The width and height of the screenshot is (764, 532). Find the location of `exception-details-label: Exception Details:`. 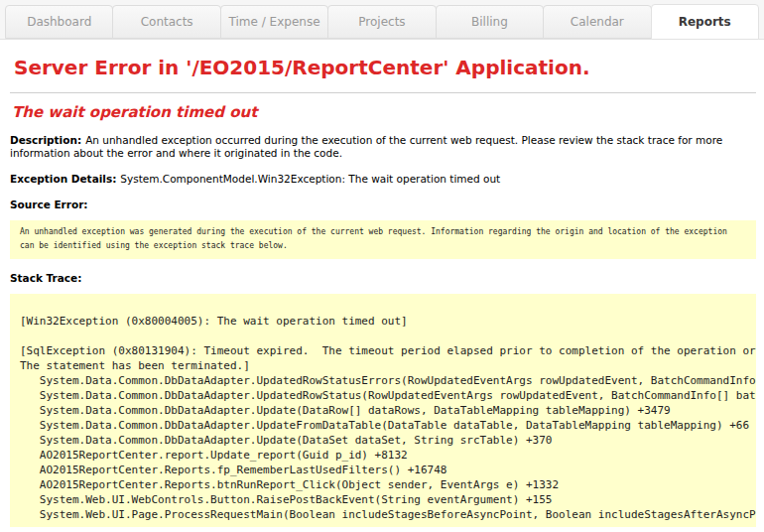

exception-details-label: Exception Details: is located at coordinates (64, 179).